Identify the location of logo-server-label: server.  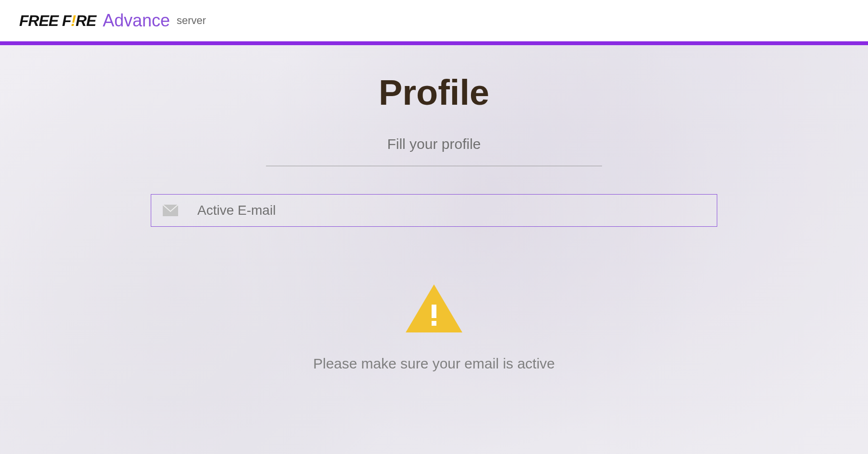
(191, 21).